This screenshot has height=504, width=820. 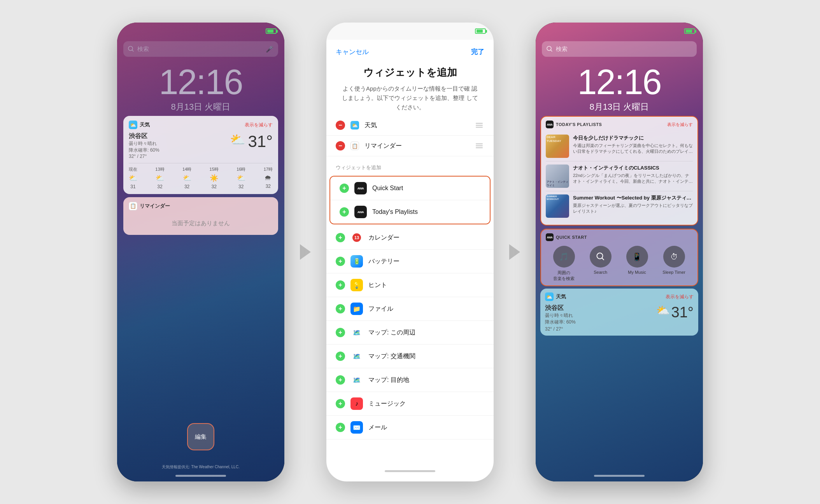 I want to click on maps-nearby-label: マップ: この周辺, so click(x=392, y=333).